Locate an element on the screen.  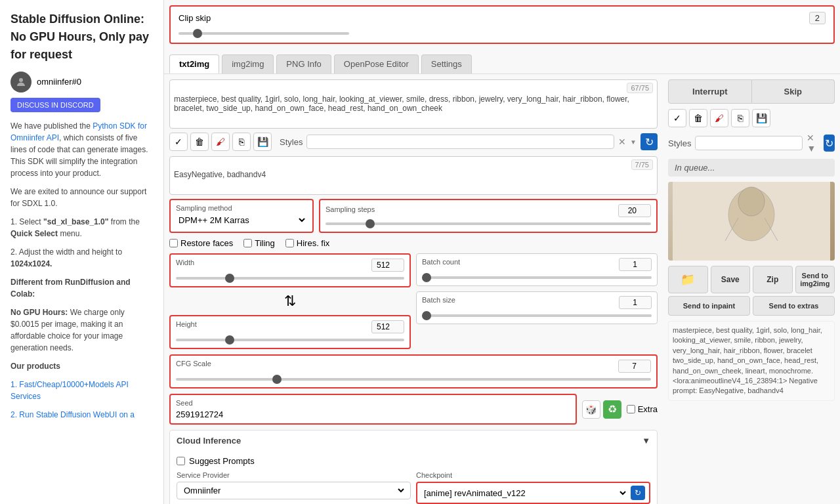
discord-button: DISCUSS IN DISCORD is located at coordinates (55, 105).